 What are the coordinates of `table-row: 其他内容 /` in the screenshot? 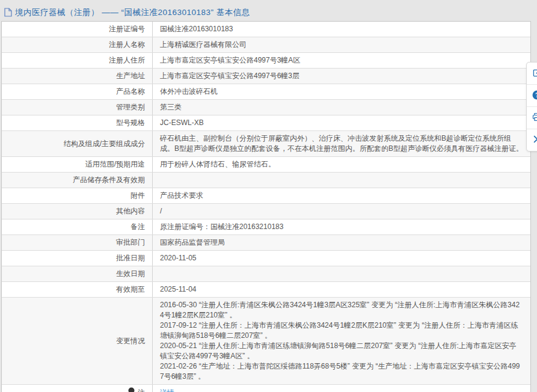 It's located at (266, 212).